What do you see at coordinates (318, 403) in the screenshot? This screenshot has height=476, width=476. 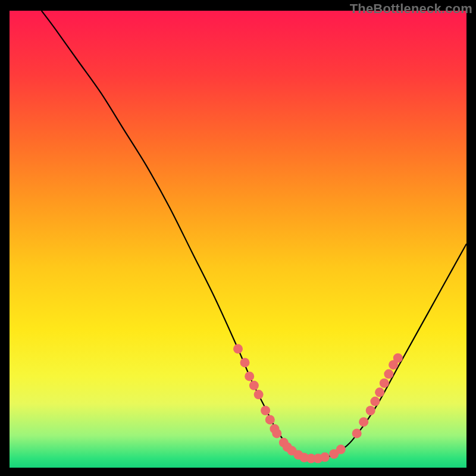 I see `marker-layer` at bounding box center [318, 403].